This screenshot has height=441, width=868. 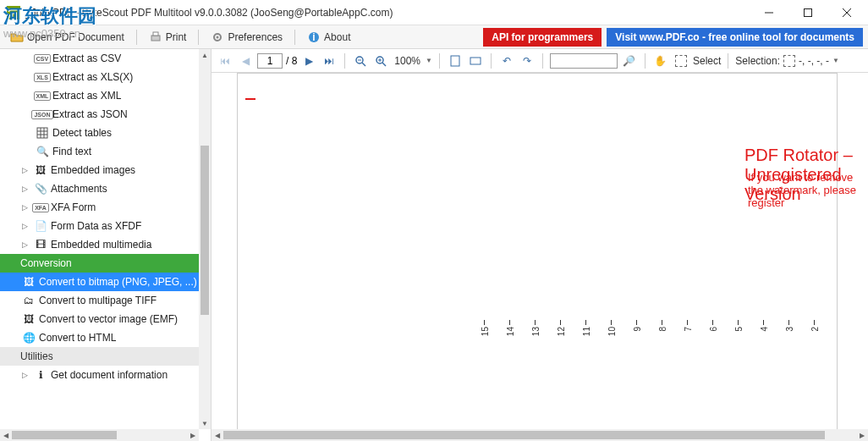 What do you see at coordinates (313, 37) in the screenshot?
I see `svg-text: i` at bounding box center [313, 37].